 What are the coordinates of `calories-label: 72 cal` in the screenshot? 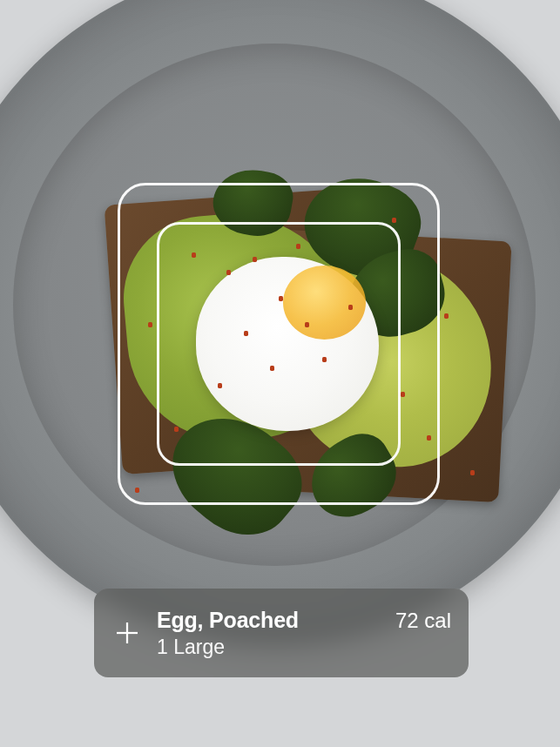 It's located at (423, 621).